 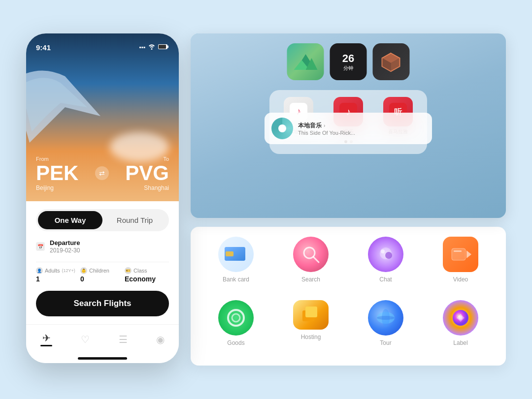 What do you see at coordinates (65, 250) in the screenshot?
I see `departure-date: 2019-02-30` at bounding box center [65, 250].